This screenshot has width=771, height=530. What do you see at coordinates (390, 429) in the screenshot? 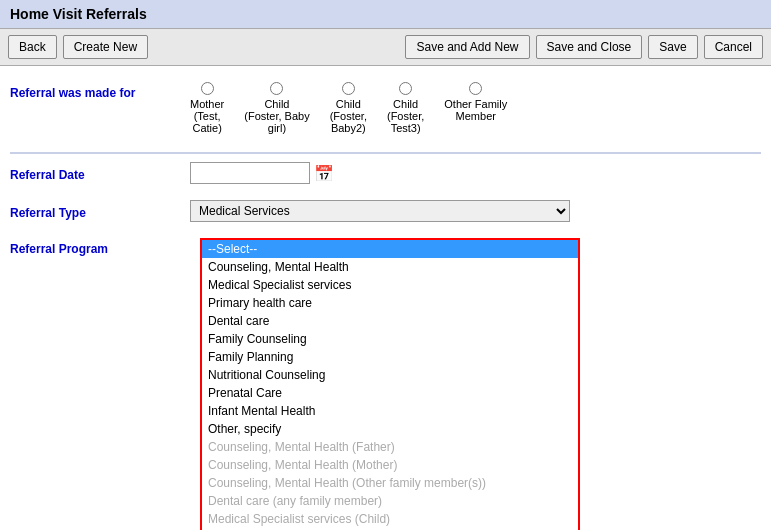
I see `dropdown-item-10: Other, specify` at bounding box center [390, 429].